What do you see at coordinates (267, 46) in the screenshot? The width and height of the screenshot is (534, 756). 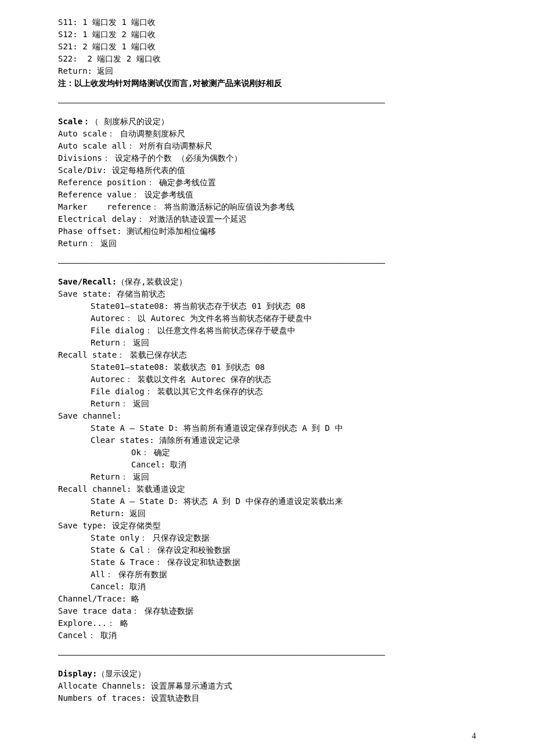 I see `s21-line: S21: 2 端口发 1 端口收` at bounding box center [267, 46].